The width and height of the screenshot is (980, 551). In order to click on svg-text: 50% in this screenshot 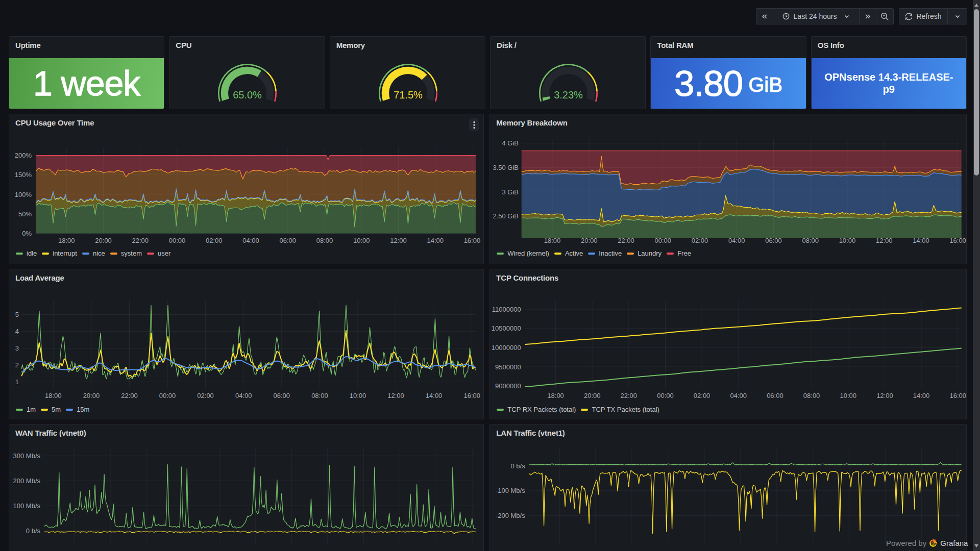, I will do `click(25, 214)`.